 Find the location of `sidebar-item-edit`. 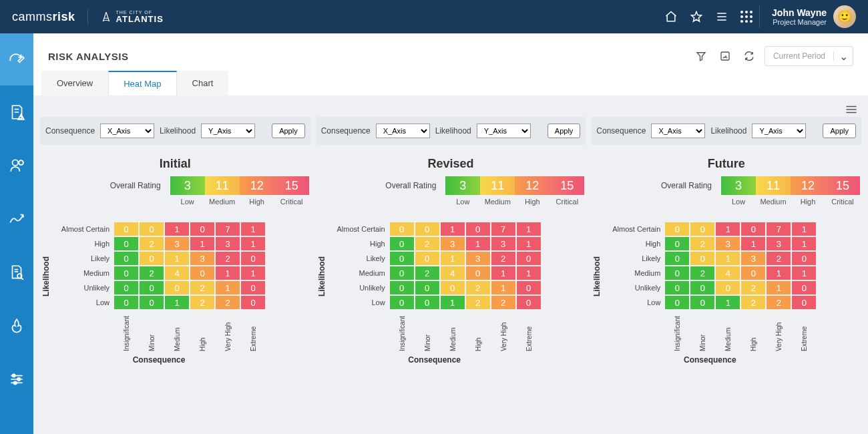

sidebar-item-edit is located at coordinates (17, 59).